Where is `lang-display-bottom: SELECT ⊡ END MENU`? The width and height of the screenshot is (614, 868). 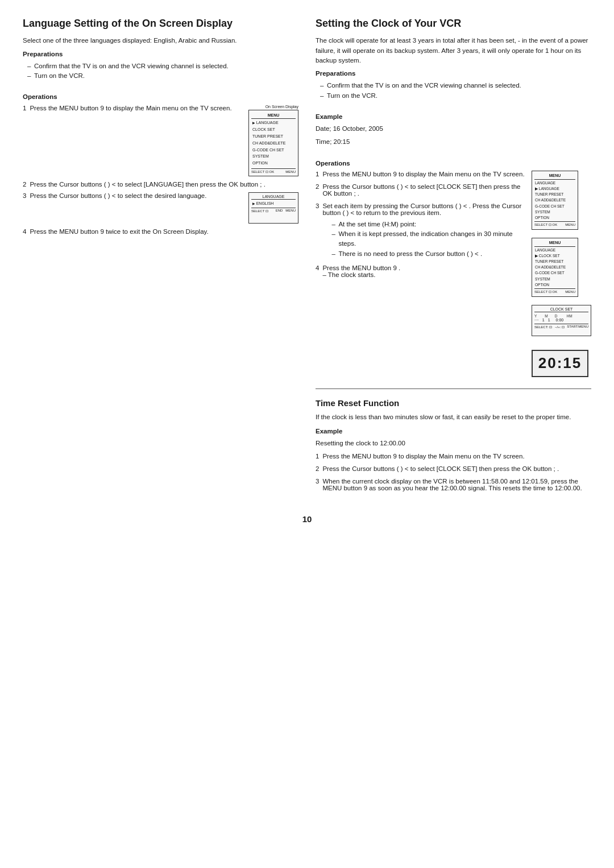
lang-display-bottom: SELECT ⊡ END MENU is located at coordinates (273, 210).